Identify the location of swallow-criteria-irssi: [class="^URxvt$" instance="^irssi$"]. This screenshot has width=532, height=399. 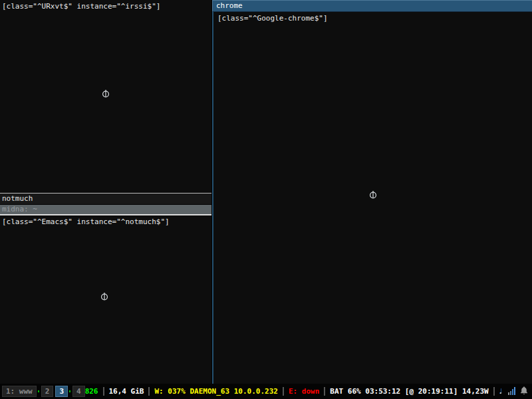
(81, 7).